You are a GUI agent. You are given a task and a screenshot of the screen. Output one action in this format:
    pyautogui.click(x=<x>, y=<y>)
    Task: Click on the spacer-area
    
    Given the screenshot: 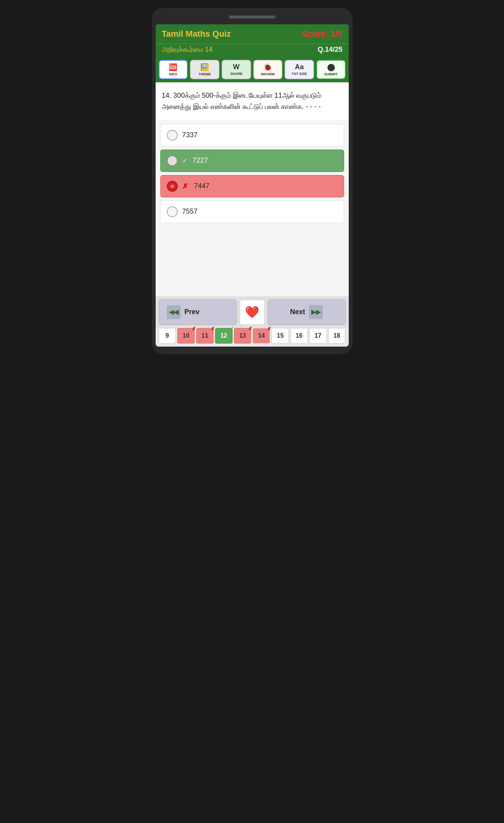 What is the action you would take?
    pyautogui.click(x=252, y=262)
    